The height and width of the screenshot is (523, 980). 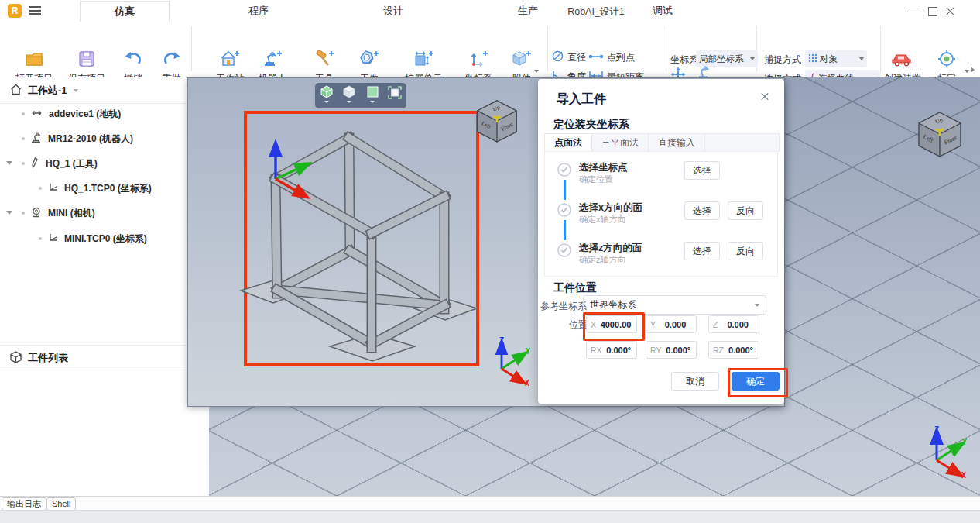 I want to click on robot-arm-plus-icon, so click(x=272, y=59).